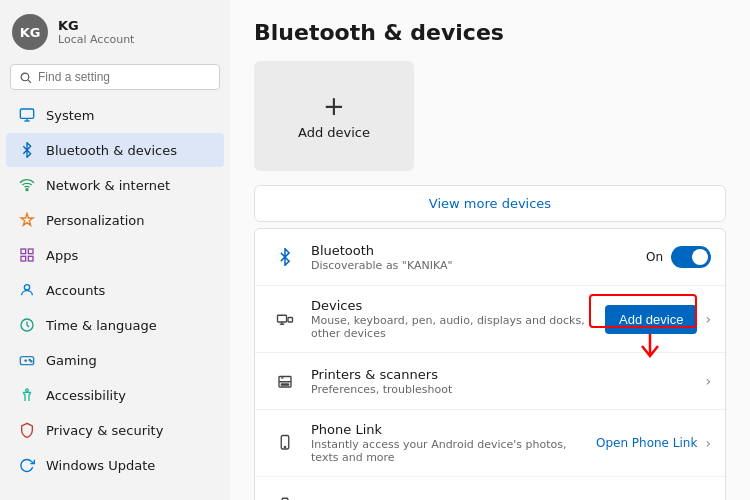 This screenshot has width=750, height=500. Describe the element at coordinates (490, 204) in the screenshot. I see `view-more-text: View more devices` at that location.